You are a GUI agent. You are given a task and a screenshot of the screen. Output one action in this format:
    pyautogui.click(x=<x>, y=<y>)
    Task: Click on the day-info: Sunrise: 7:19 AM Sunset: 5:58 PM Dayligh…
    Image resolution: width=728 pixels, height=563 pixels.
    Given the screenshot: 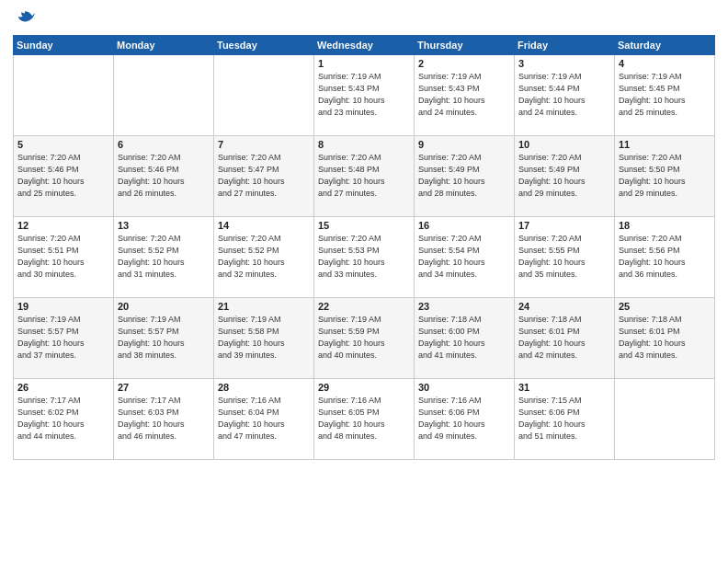 What is the action you would take?
    pyautogui.click(x=264, y=338)
    